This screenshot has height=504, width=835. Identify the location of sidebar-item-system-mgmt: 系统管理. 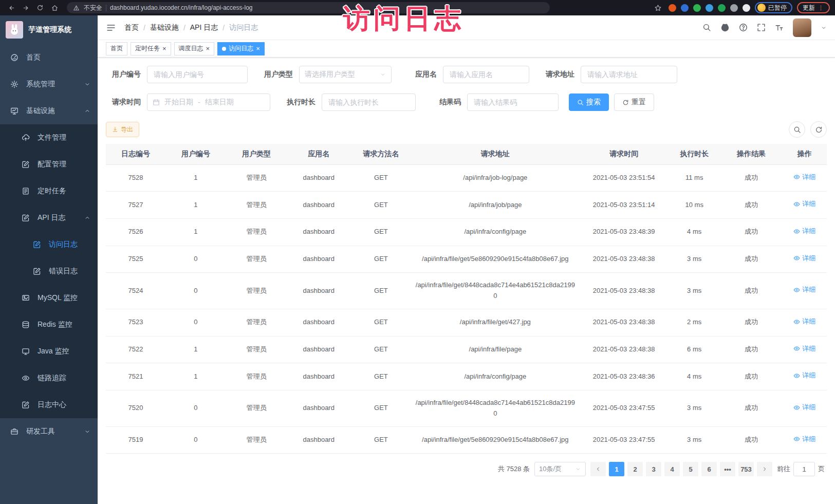
(49, 84).